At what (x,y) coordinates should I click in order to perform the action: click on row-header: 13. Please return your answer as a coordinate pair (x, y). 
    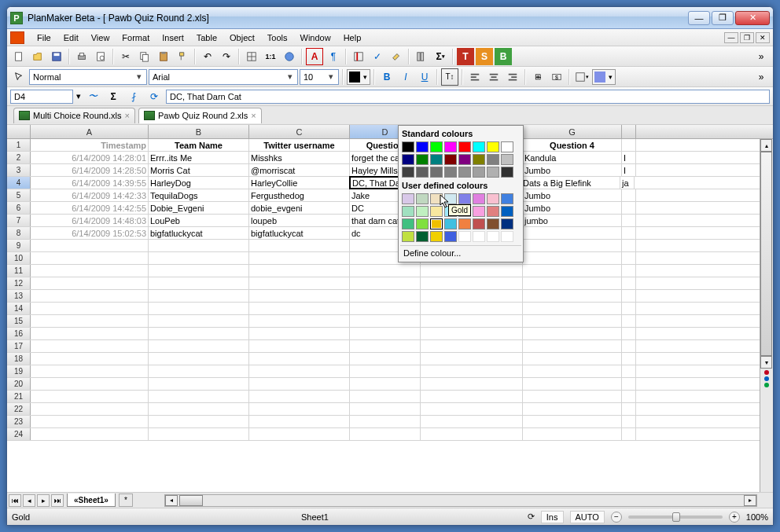
    Looking at the image, I should click on (19, 295).